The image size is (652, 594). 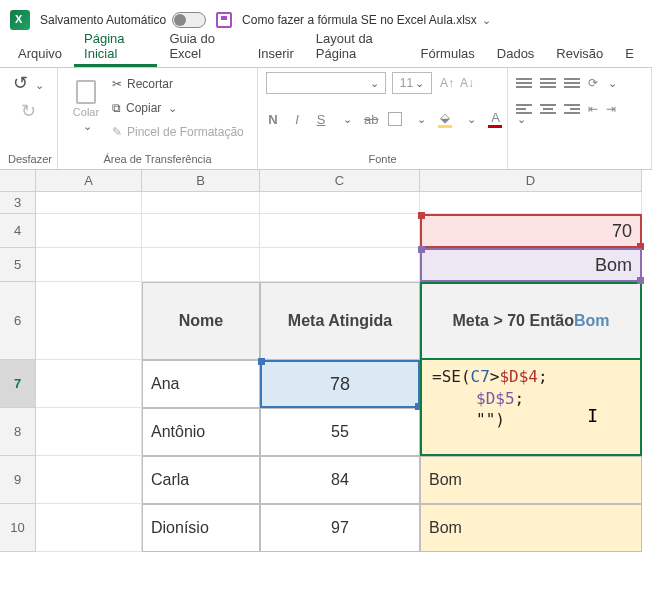 I want to click on clipboard-icon, so click(x=86, y=92).